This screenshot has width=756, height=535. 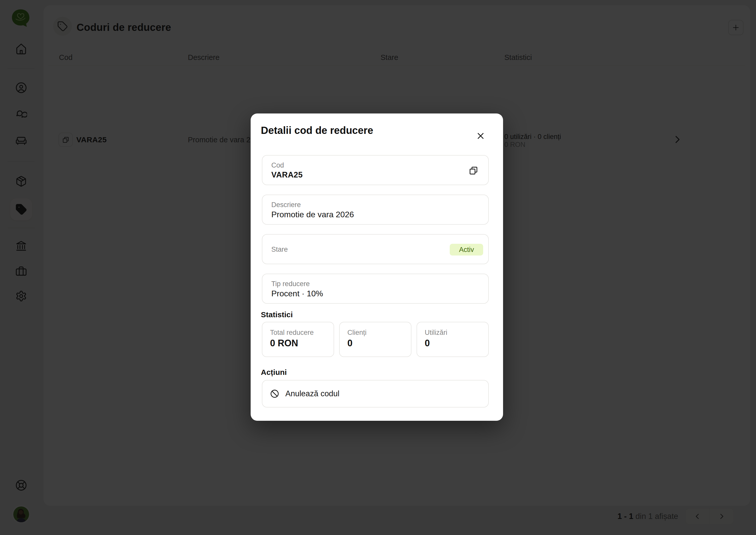 I want to click on field-descriere-label: Descriere, so click(x=286, y=205).